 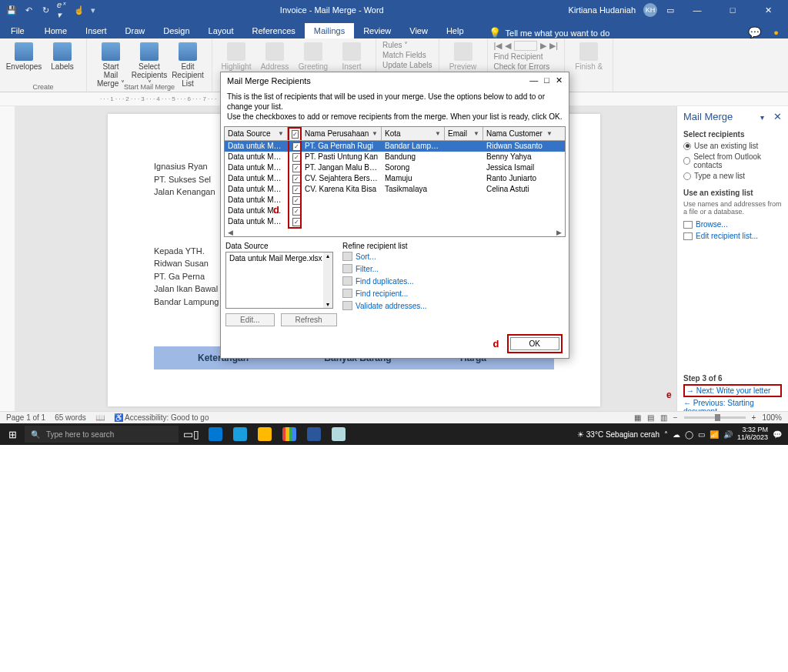 What do you see at coordinates (733, 391) in the screenshot?
I see `mm-next-link: → Next: Write your letter` at bounding box center [733, 391].